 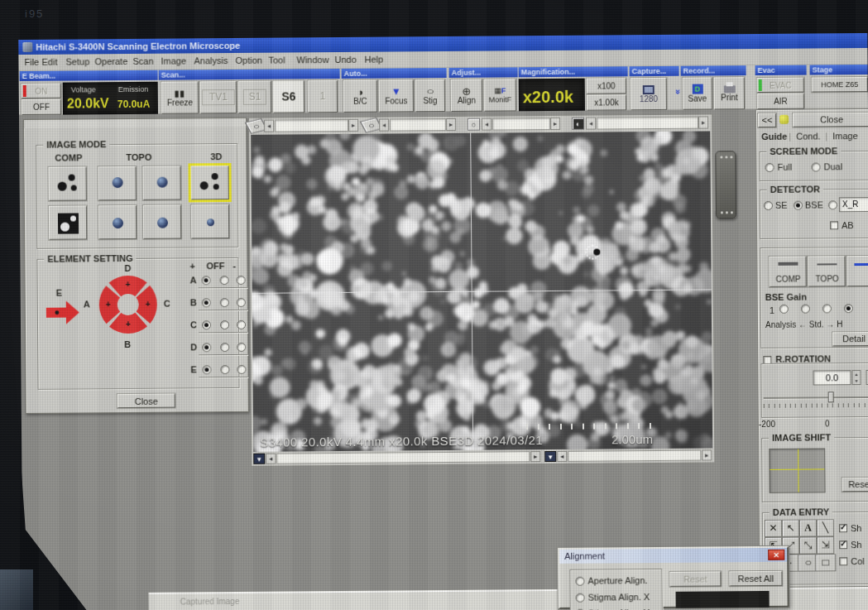 What do you see at coordinates (649, 94) in the screenshot?
I see `capture-resolution-button: 1280` at bounding box center [649, 94].